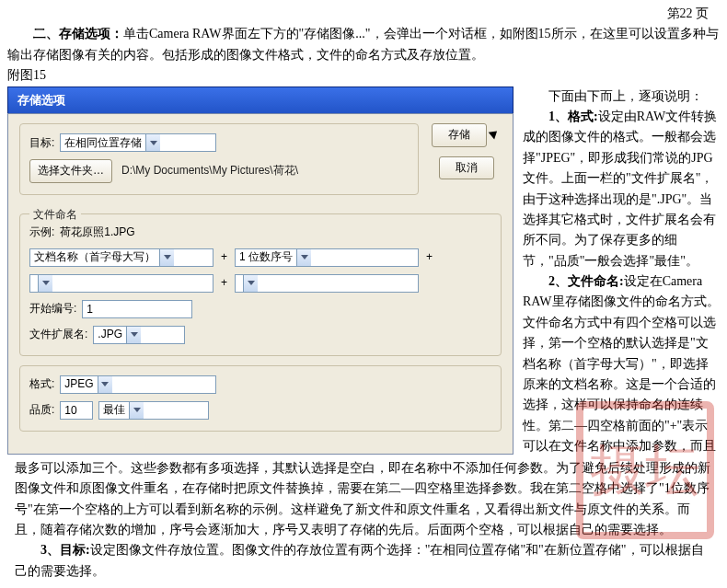 This screenshot has width=727, height=588. I want to click on cursor-icon, so click(496, 135).